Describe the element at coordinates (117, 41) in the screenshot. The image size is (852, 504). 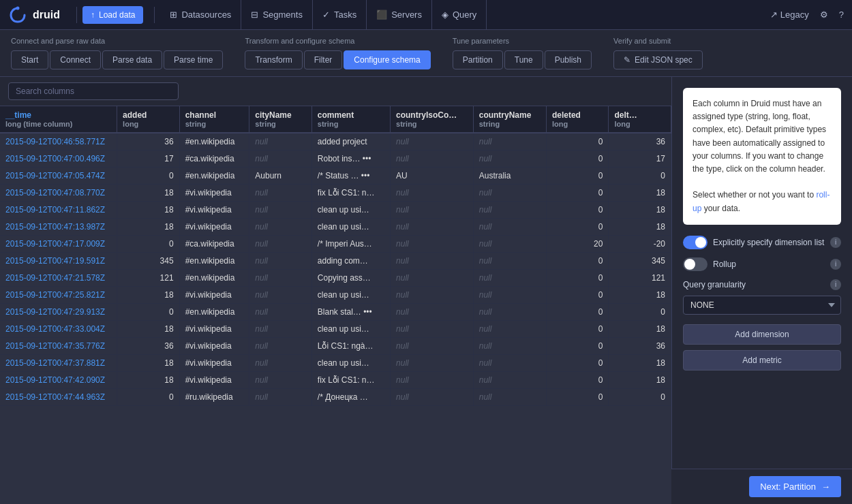
I see `group-label-connect: Connect and parse raw data` at that location.